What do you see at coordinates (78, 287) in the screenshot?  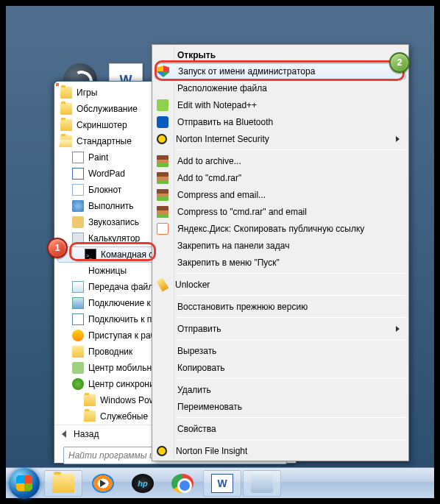 I see `ico-migrate-icon` at bounding box center [78, 287].